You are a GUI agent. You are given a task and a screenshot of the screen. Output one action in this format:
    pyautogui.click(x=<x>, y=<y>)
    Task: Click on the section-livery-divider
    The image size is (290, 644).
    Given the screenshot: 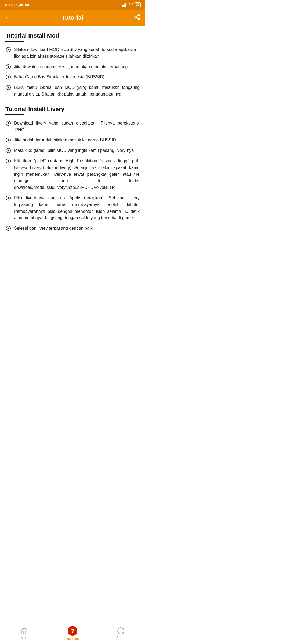 What is the action you would take?
    pyautogui.click(x=15, y=115)
    